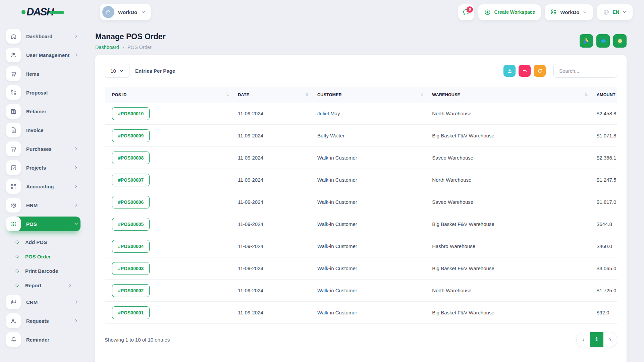  Describe the element at coordinates (43, 186) in the screenshot. I see `sidebar-item-accounting: Accounting` at that location.